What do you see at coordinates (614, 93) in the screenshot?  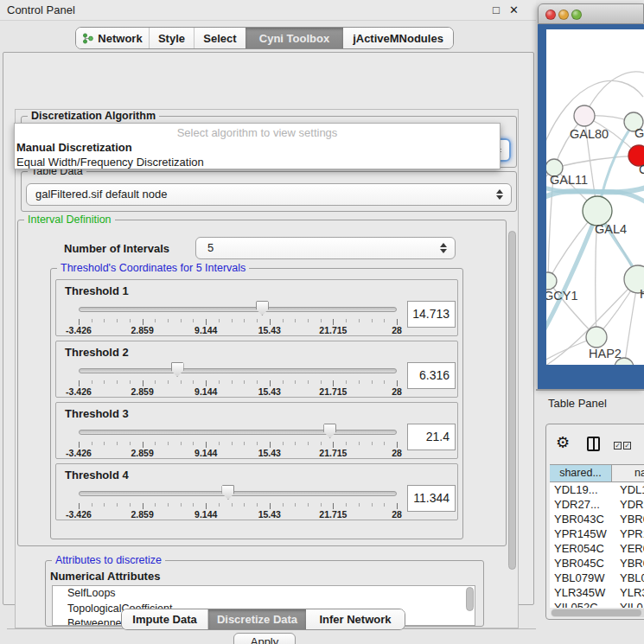 I see `network-edge` at bounding box center [614, 93].